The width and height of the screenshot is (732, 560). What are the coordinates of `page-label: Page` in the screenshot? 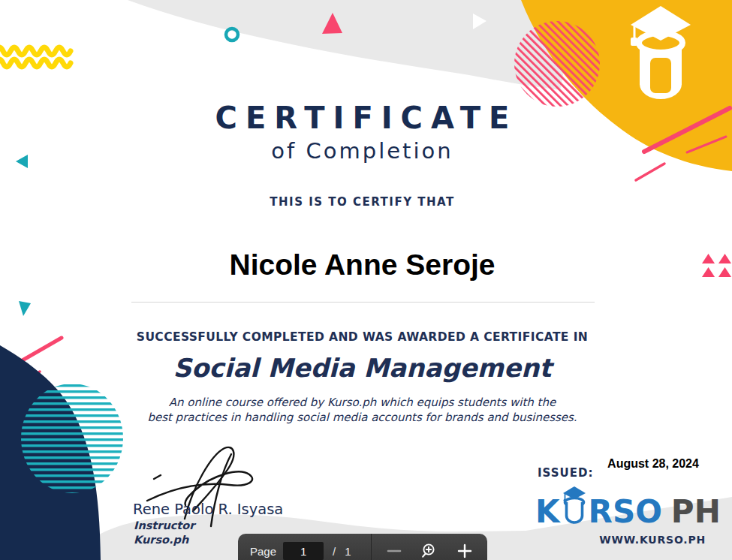 It's located at (263, 551).